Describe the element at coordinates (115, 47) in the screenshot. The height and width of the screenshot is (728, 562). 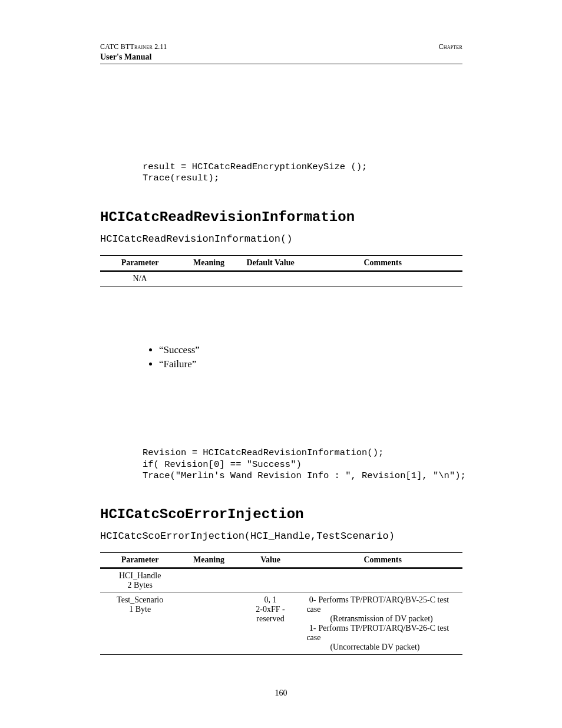
I see `header-product: CATC BT` at that location.